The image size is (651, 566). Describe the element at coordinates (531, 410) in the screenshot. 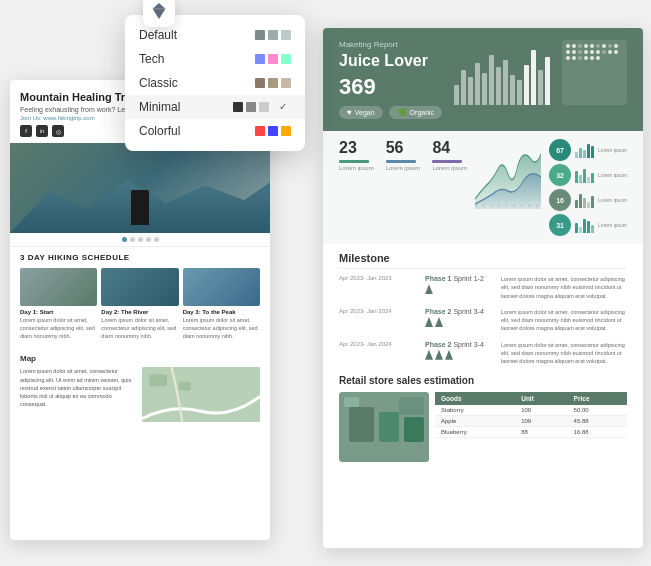

I see `table-row: Staborry 100 50.00` at that location.